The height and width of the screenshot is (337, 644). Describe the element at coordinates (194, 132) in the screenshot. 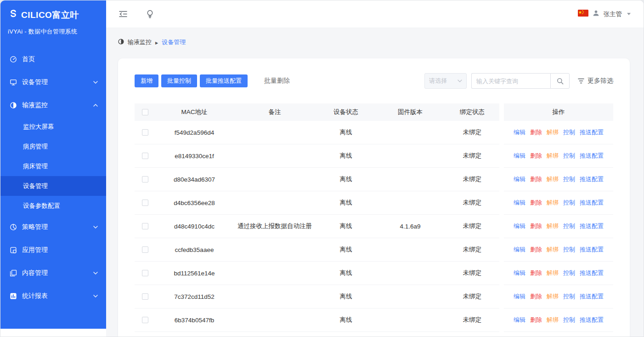

I see `cell-mac: f549d2a596d4` at that location.